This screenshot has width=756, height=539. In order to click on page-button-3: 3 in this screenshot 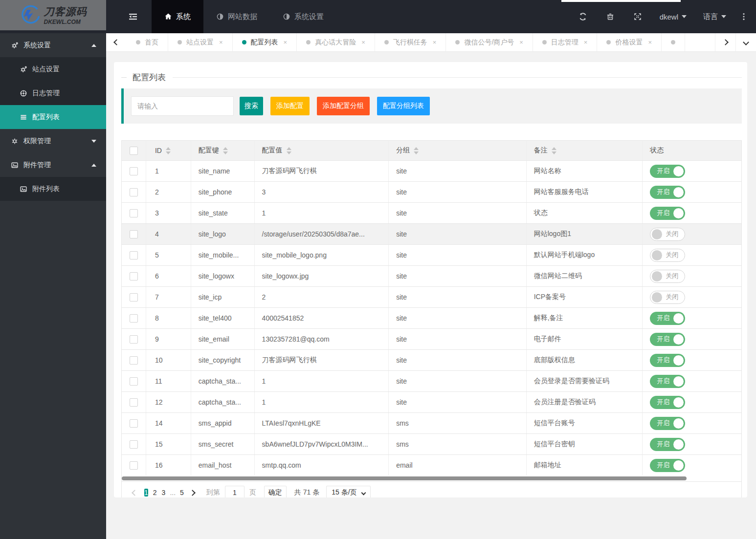, I will do `click(164, 493)`.